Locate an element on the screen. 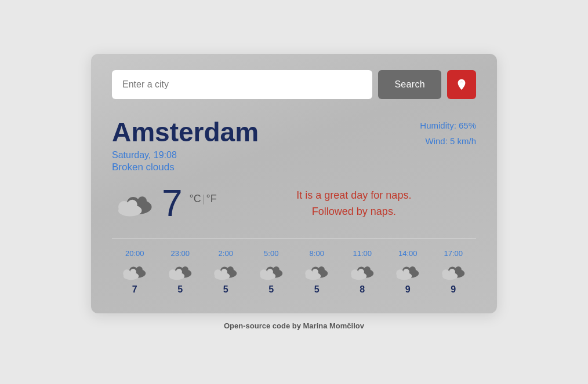 The image size is (588, 384). forecast-temp: 8 is located at coordinates (362, 290).